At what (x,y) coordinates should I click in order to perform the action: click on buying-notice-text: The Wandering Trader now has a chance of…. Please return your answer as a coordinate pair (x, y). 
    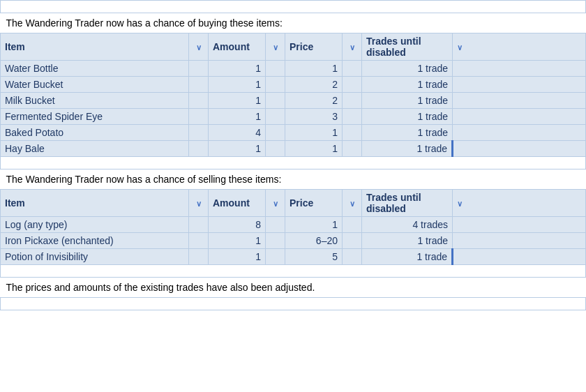
    Looking at the image, I should click on (144, 23).